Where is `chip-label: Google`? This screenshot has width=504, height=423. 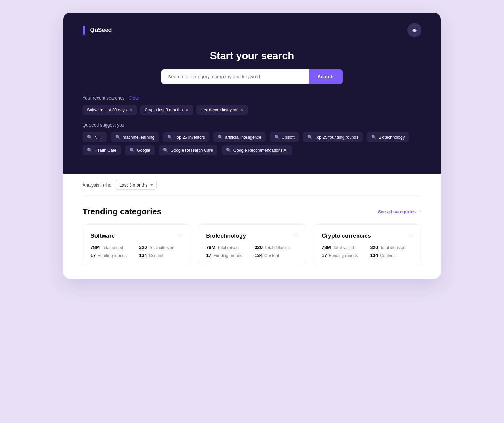 chip-label: Google is located at coordinates (144, 150).